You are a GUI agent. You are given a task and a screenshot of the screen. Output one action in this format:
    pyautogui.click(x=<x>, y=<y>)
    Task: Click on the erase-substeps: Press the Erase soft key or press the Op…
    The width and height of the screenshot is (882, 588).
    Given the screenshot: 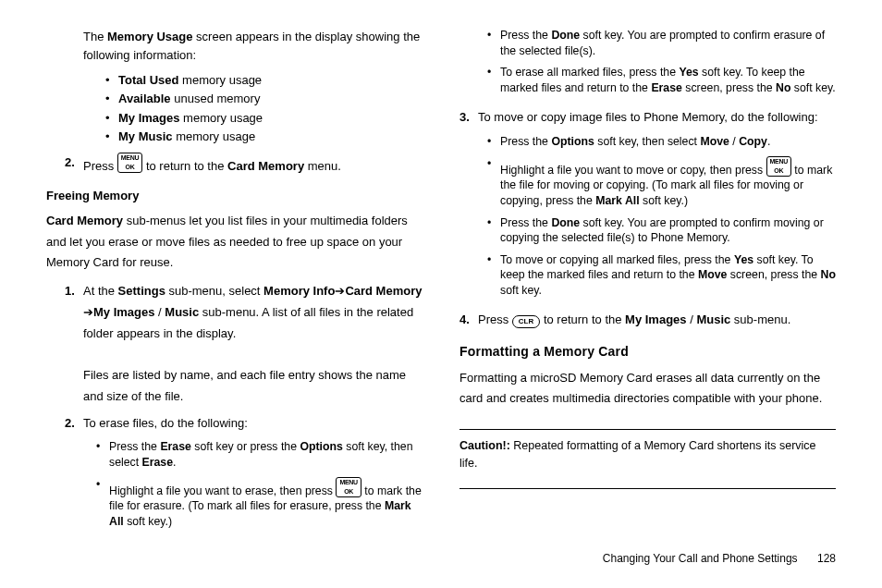 What is the action you would take?
    pyautogui.click(x=259, y=487)
    